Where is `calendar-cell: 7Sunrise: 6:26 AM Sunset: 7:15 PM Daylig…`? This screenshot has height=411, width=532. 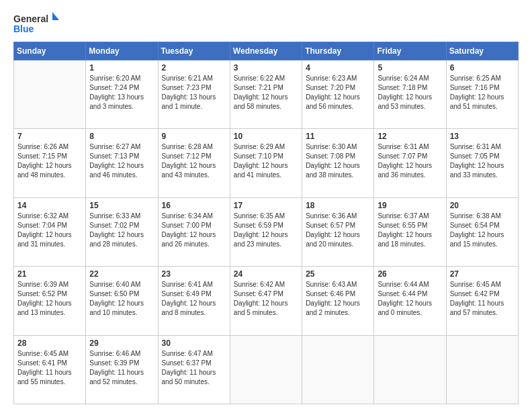
calendar-cell: 7Sunrise: 6:26 AM Sunset: 7:15 PM Daylig… is located at coordinates (50, 163).